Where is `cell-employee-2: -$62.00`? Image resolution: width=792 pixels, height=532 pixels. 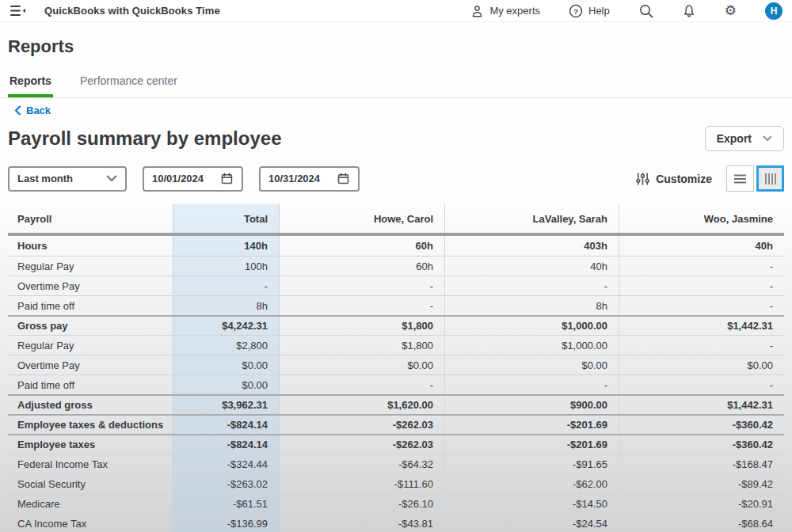 cell-employee-2: -$62.00 is located at coordinates (531, 484).